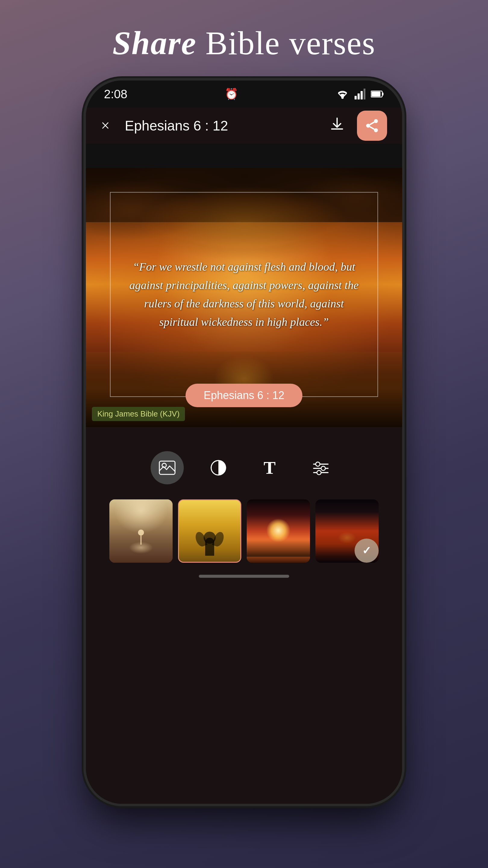  Describe the element at coordinates (244, 43) in the screenshot. I see `page-title: Share Bible verses` at that location.